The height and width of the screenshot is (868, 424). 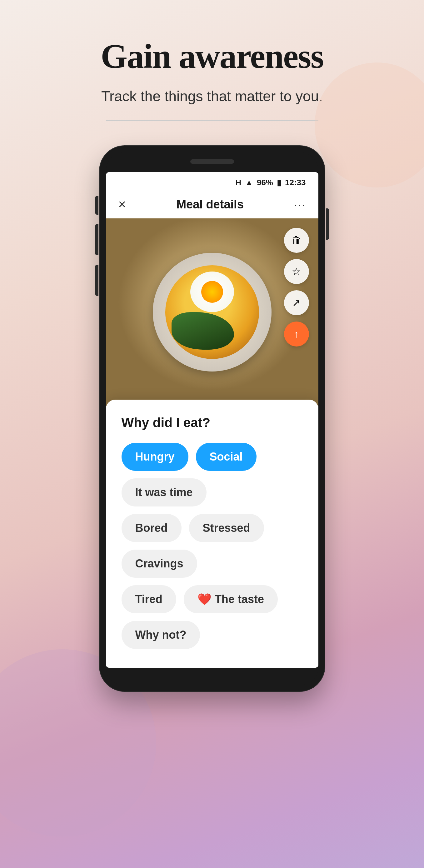 I want to click on food-visual, so click(x=212, y=312).